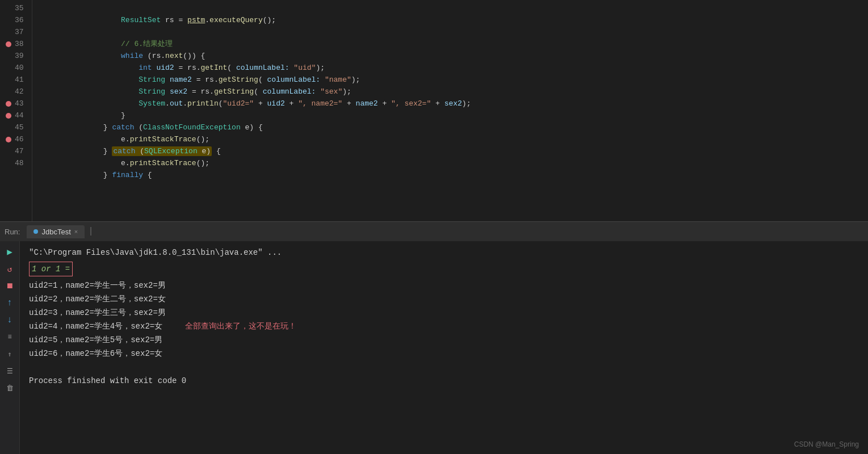 This screenshot has width=868, height=454. I want to click on tab-name: JdbcTest, so click(56, 232).